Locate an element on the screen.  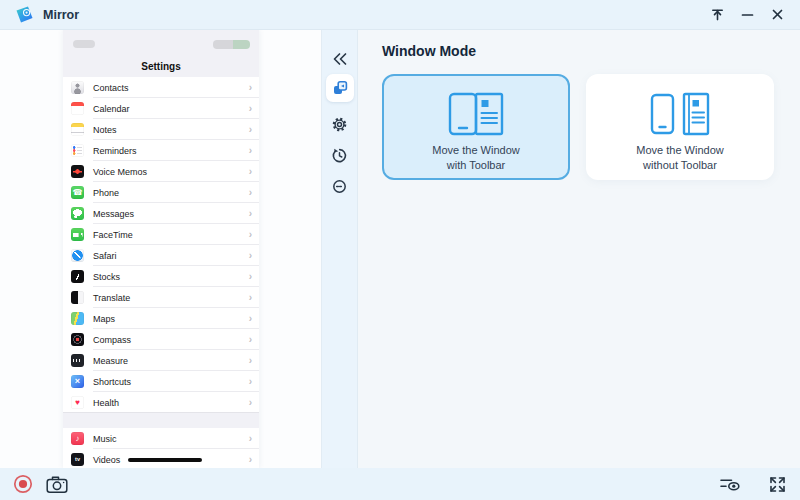
phone-with-toolbar-icon is located at coordinates (476, 114).